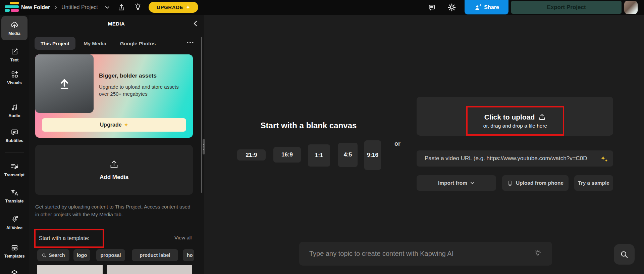 The width and height of the screenshot is (644, 274). What do you see at coordinates (53, 255) in the screenshot?
I see `template-search-tag: Search` at bounding box center [53, 255].